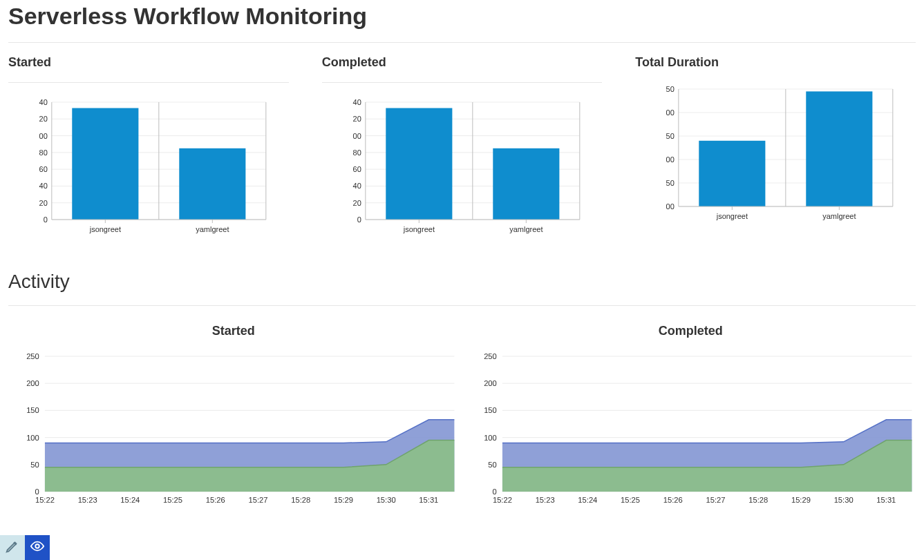 The image size is (924, 560). Describe the element at coordinates (149, 149) in the screenshot. I see `bar-panel: Started 020406080002040jsongreetyamlgree…` at that location.